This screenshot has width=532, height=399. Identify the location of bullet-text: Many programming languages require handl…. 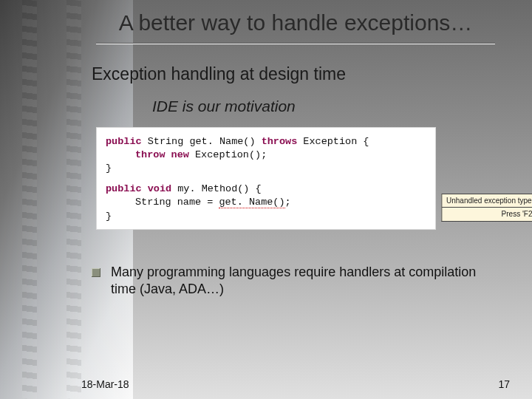
(307, 281).